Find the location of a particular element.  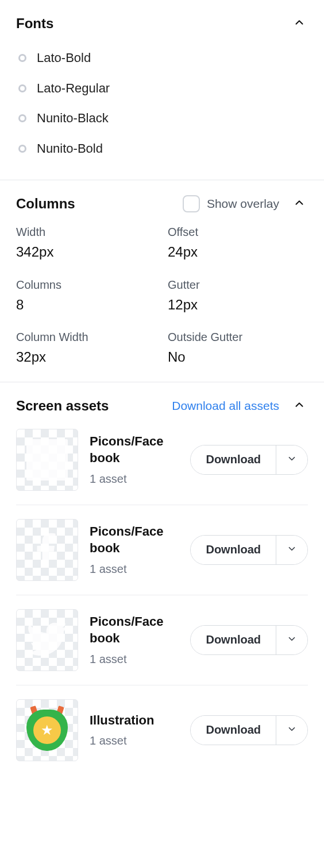

columns-header-right: Show overlay is located at coordinates (245, 203).